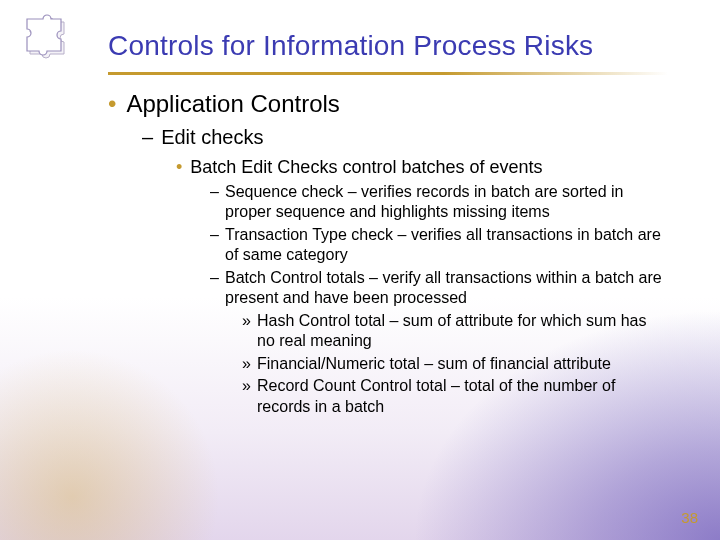  Describe the element at coordinates (366, 167) in the screenshot. I see `bullet-text: Batch Edit Checks control batches of eve…` at that location.